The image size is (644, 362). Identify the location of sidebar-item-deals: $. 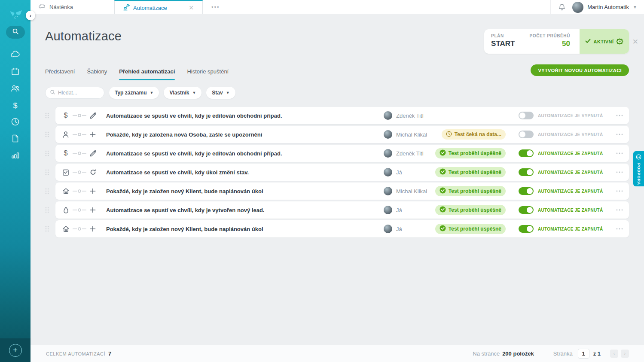
(15, 106).